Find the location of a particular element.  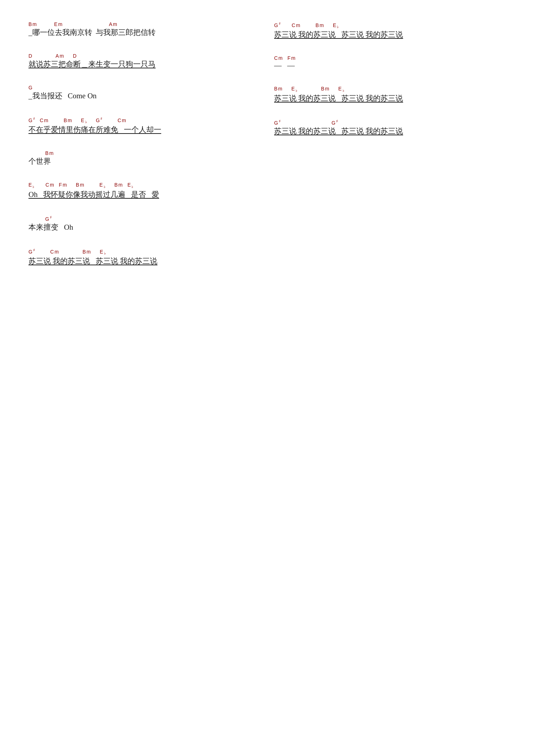

lyrics-l6: Oh 我怀疑你像我动摇过几遍 是否 愛 is located at coordinates (144, 194).